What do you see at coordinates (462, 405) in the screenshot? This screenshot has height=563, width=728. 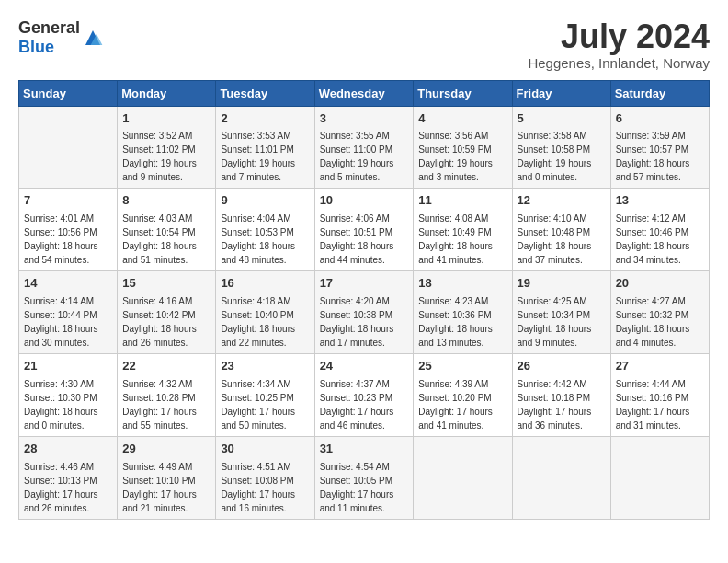 I see `day-info: Sunrise: 4:39 AMSunset: 10:20 PMDaylight…` at bounding box center [462, 405].